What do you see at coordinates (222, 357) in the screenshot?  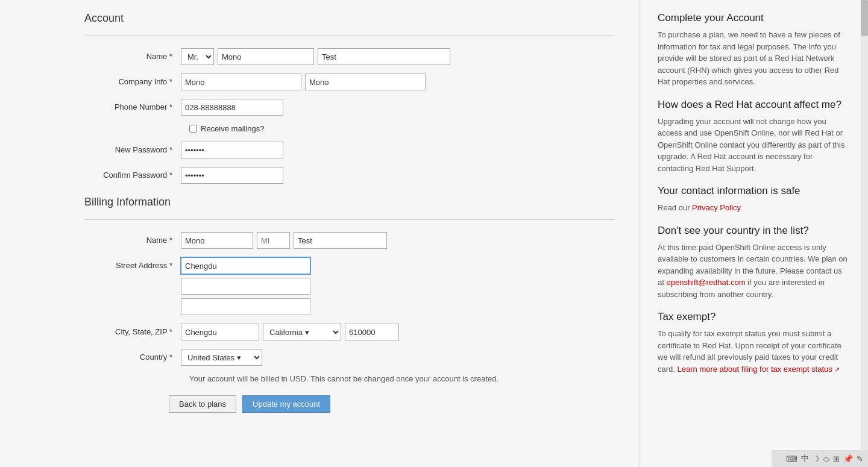 I see `country-select: United States ▾` at bounding box center [222, 357].